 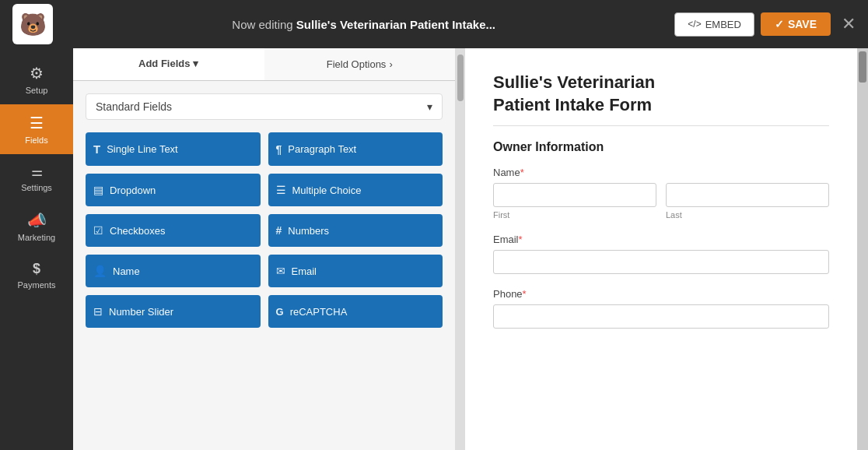 I want to click on fields-scrollbar, so click(x=460, y=249).